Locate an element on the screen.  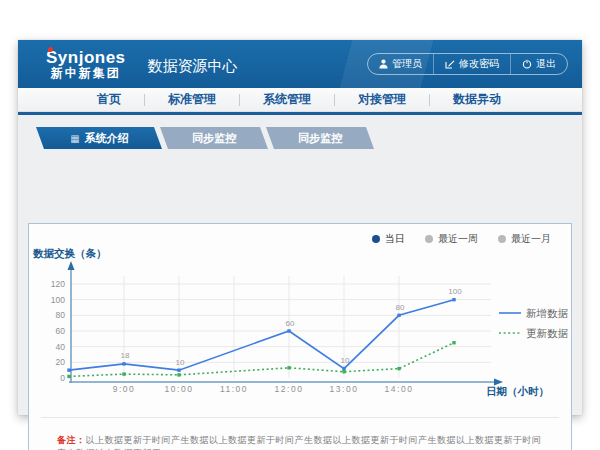
main-nav: 首页 标准管理 系统管理 对接管理 数据异动 is located at coordinates (300, 100).